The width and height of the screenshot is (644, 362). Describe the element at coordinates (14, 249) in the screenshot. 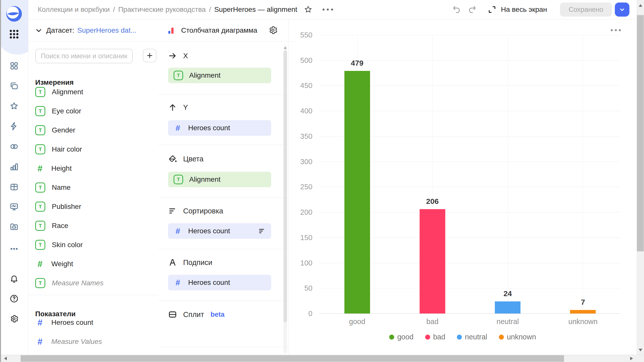

I see `nav-more-icon` at that location.